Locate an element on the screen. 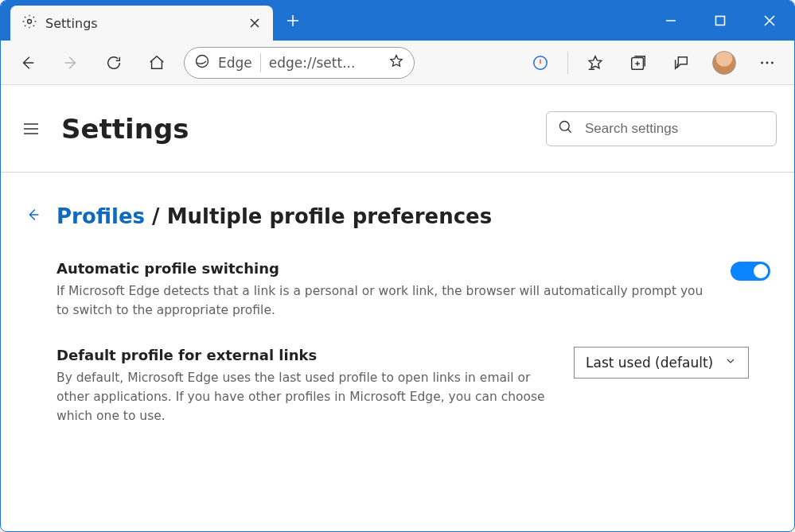  minimize-button is located at coordinates (671, 21).